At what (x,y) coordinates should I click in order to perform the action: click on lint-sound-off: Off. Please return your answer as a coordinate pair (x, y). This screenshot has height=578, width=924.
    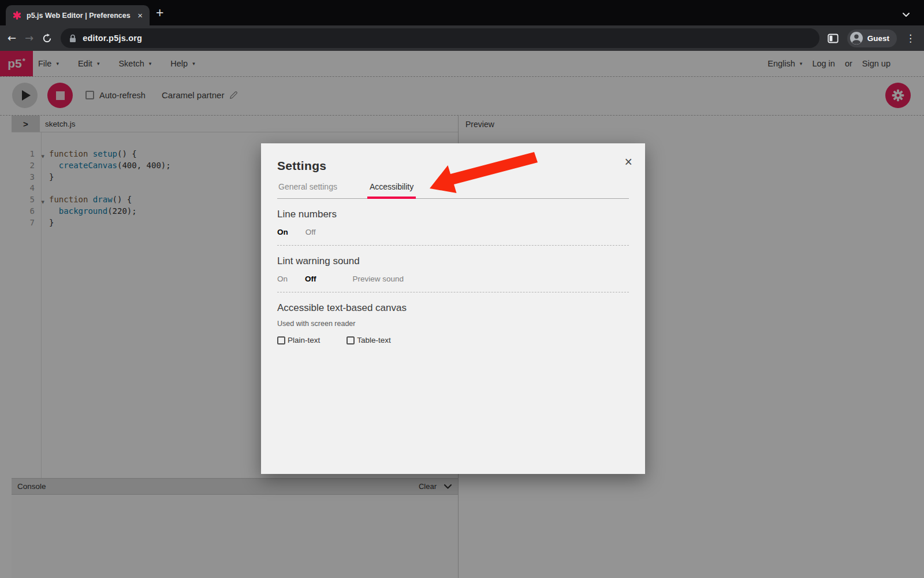
    Looking at the image, I should click on (311, 279).